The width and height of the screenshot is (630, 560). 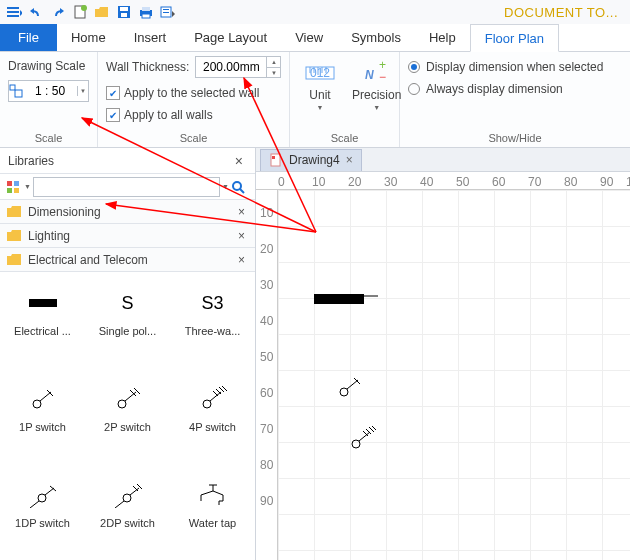 I want to click on print-icon, so click(x=146, y=12).